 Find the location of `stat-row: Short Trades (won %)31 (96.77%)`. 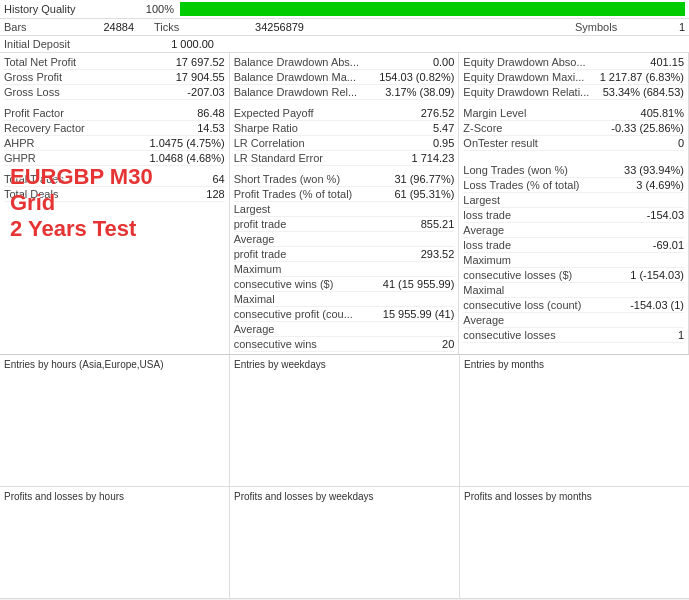

stat-row: Short Trades (won %)31 (96.77%) is located at coordinates (344, 180).